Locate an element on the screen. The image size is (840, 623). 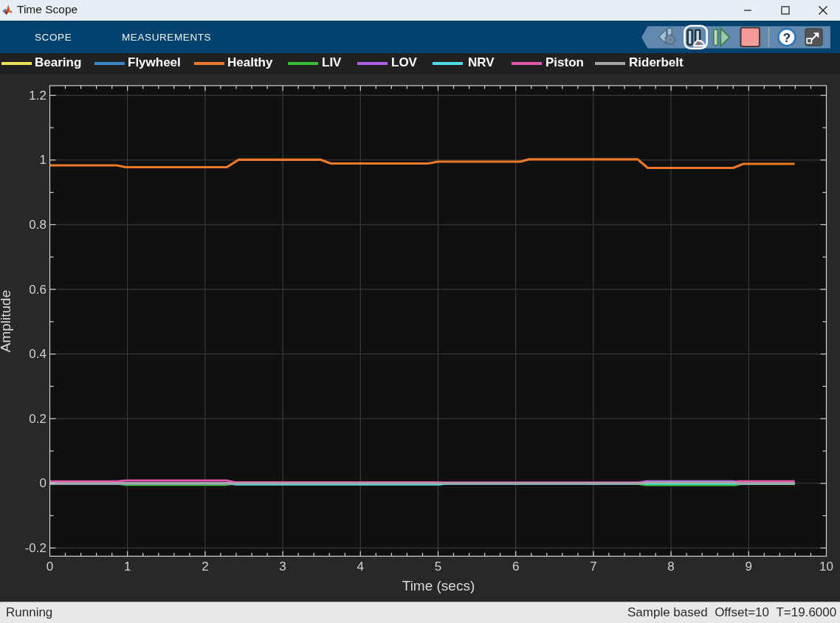
svg-text: 0.6 is located at coordinates (38, 289).